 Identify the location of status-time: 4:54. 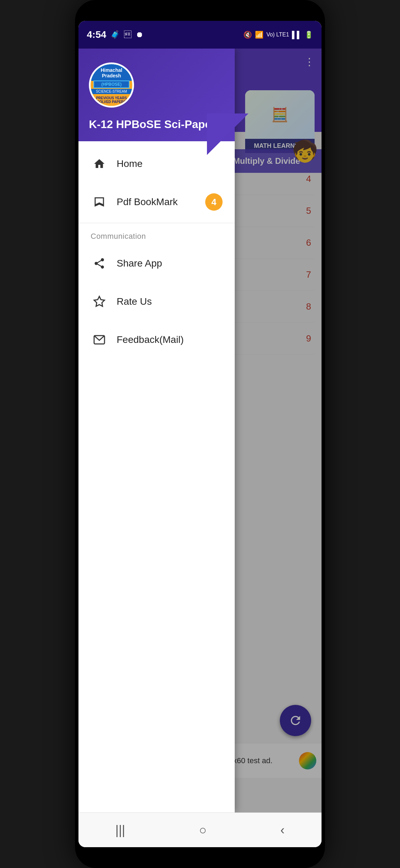
(97, 35).